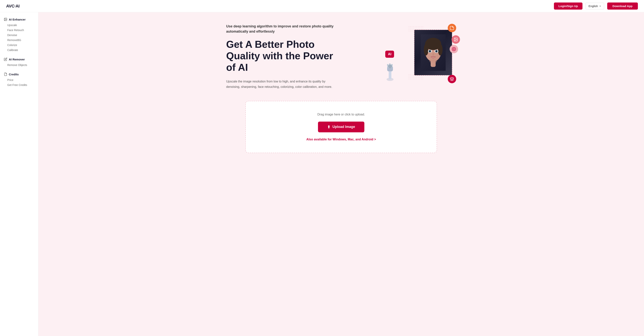  What do you see at coordinates (282, 29) in the screenshot?
I see `hero-subtitle: Use deep learning algorithm to improve a…` at bounding box center [282, 29].